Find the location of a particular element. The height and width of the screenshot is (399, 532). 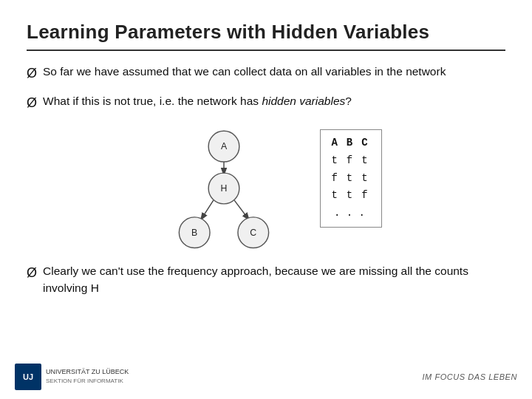

bullet-text-1: So far we have assumed that we can colle… is located at coordinates (274, 71).